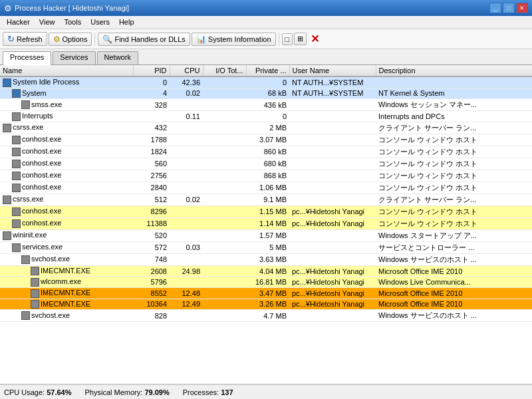 This screenshot has height=399, width=532. Describe the element at coordinates (225, 70) in the screenshot. I see `col-header-io: I/O Tot...` at that location.